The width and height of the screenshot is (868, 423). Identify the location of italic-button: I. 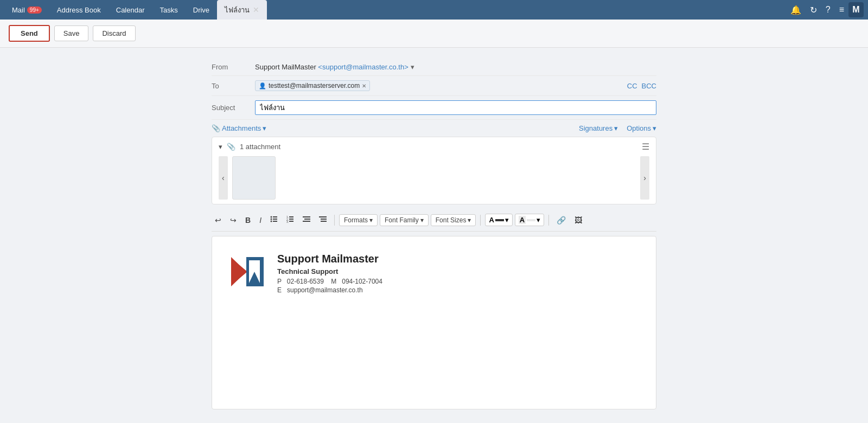
(260, 220).